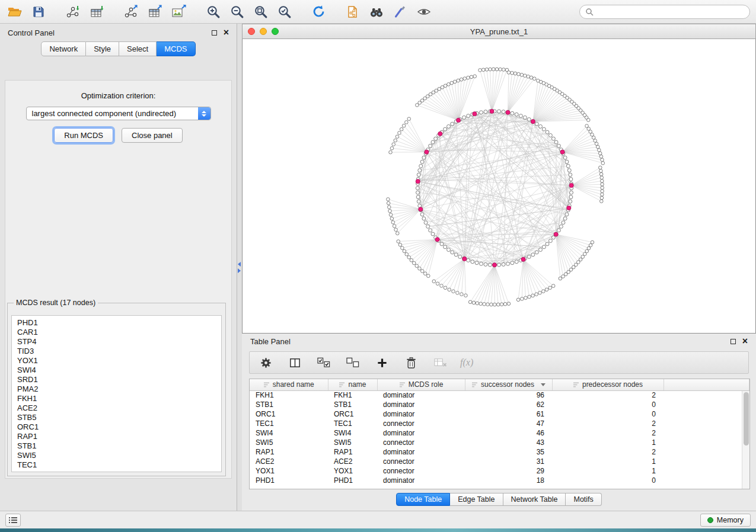  Describe the element at coordinates (535, 499) in the screenshot. I see `tab-network-table: Network Table` at that location.